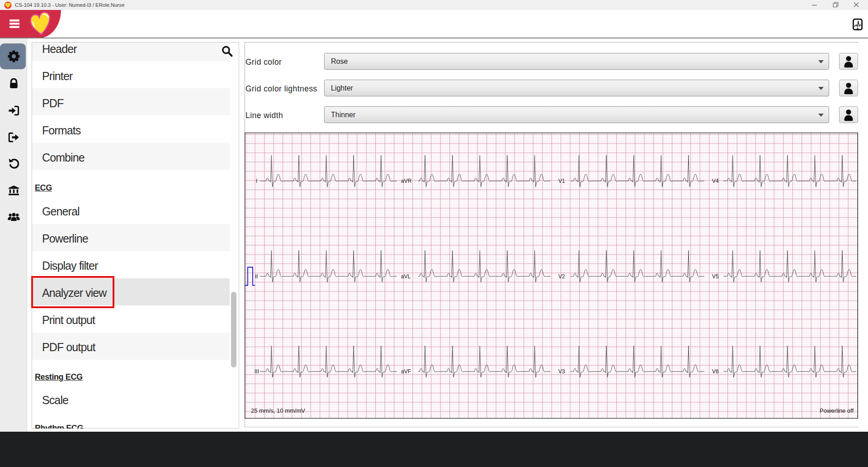 The width and height of the screenshot is (868, 467). What do you see at coordinates (257, 276) in the screenshot?
I see `svg-text: II` at bounding box center [257, 276].